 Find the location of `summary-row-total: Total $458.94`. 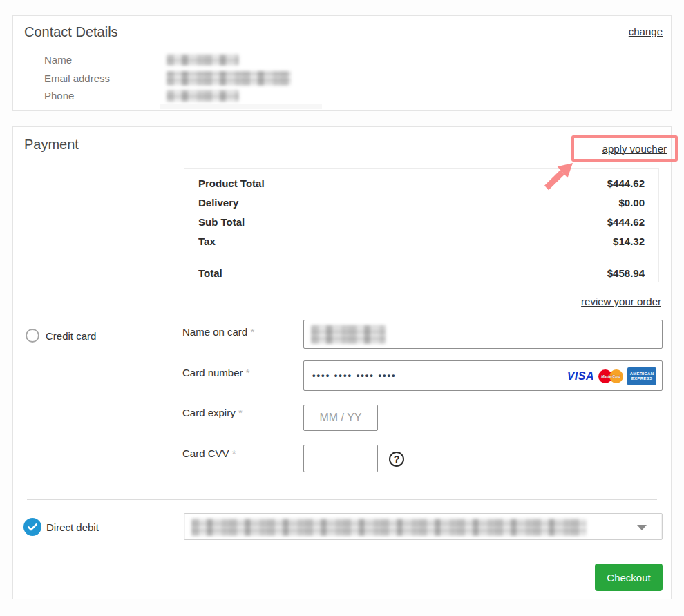

summary-row-total: Total $458.94 is located at coordinates (421, 269).